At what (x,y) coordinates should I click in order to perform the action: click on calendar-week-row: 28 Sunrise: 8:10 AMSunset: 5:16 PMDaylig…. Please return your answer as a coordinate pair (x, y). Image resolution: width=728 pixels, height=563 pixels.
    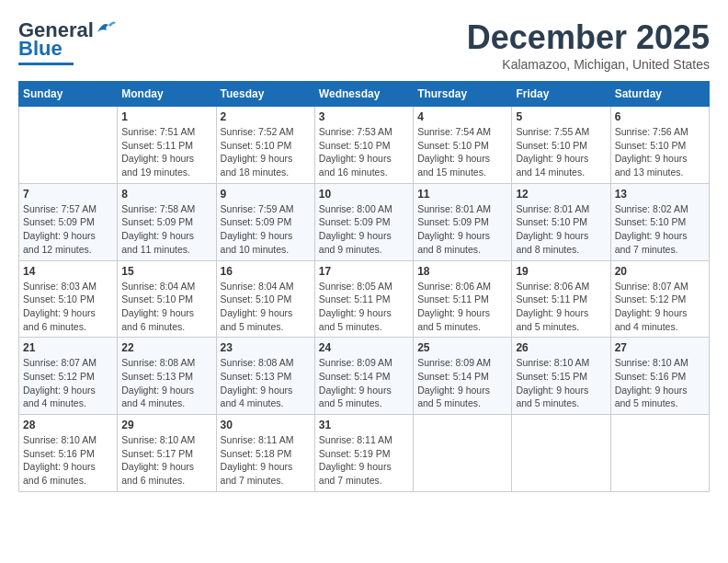
    Looking at the image, I should click on (364, 454).